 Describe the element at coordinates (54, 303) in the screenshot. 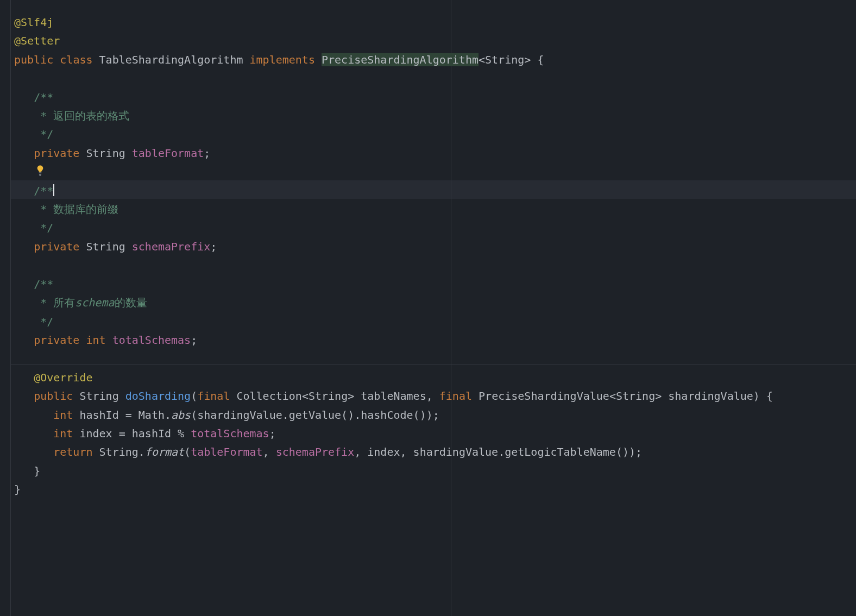

I see `javadoc-body: * 所有` at that location.